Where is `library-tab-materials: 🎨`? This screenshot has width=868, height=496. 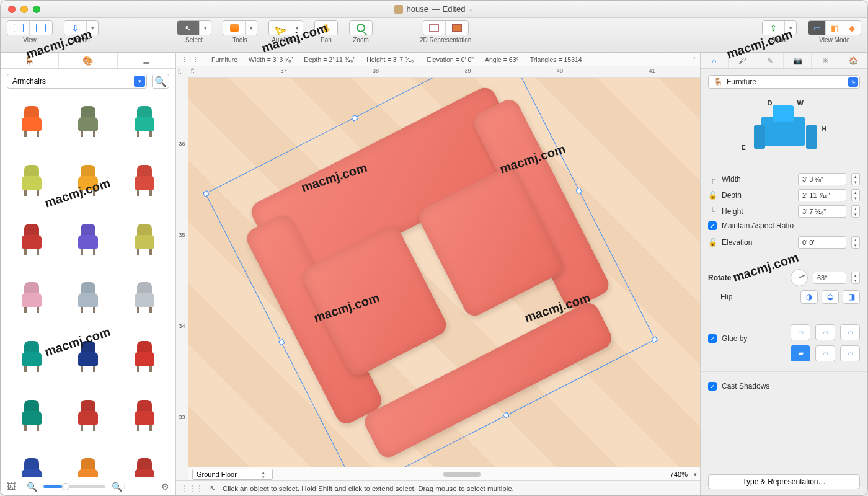 library-tab-materials: 🎨 is located at coordinates (88, 61).